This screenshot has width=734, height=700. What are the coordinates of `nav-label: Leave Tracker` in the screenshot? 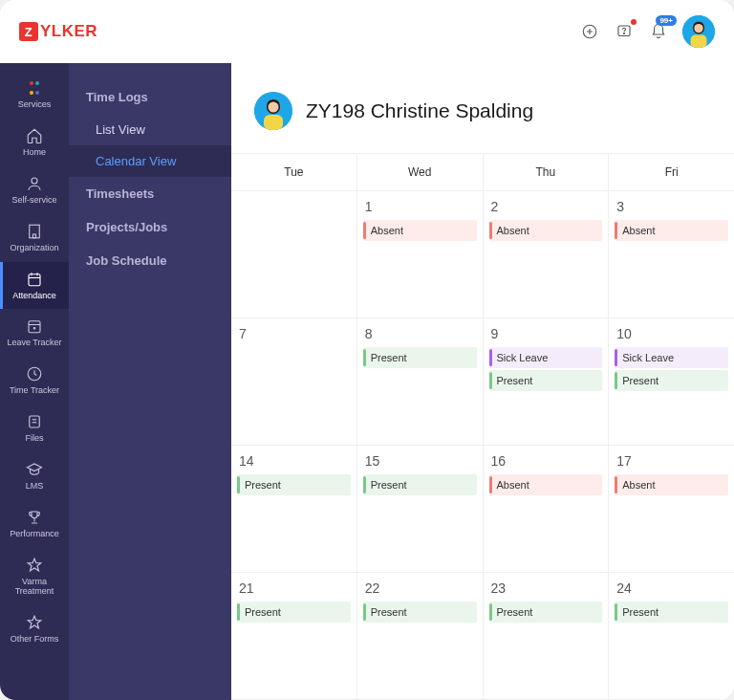 It's located at (34, 343).